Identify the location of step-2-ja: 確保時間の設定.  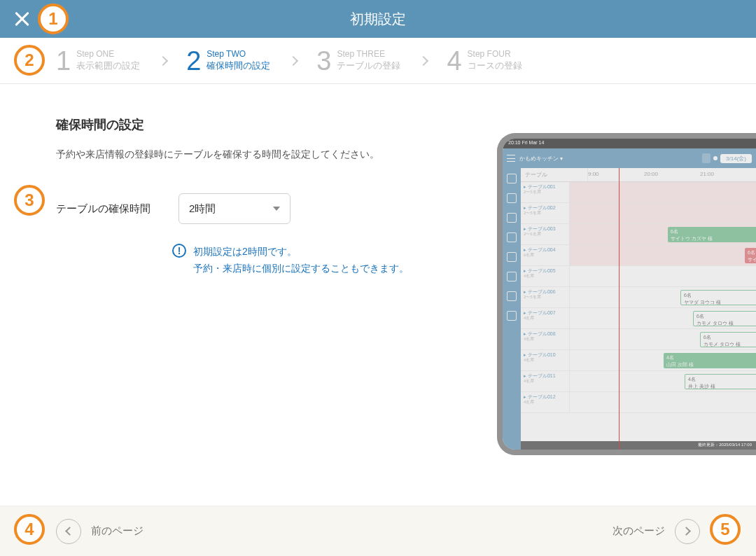
(238, 66).